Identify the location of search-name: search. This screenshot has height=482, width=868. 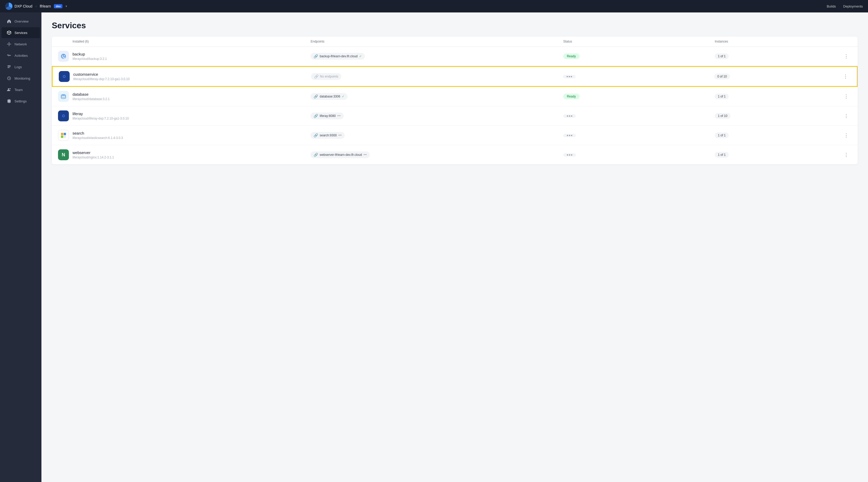
(98, 133).